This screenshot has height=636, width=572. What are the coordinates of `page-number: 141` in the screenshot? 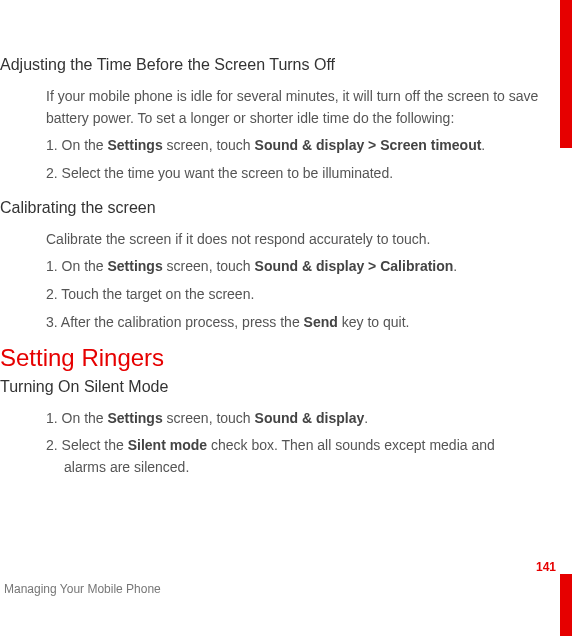 It's located at (546, 567).